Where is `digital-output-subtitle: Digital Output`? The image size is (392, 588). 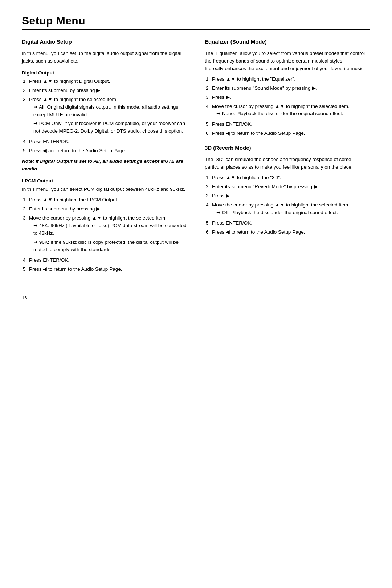 digital-output-subtitle: Digital Output is located at coordinates (105, 73).